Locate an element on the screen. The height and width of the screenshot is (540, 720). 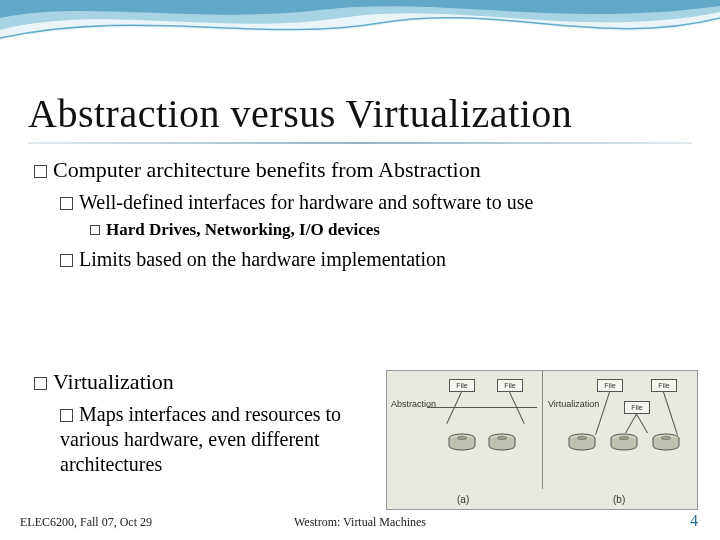
text: Virtualization is located at coordinates (114, 382).